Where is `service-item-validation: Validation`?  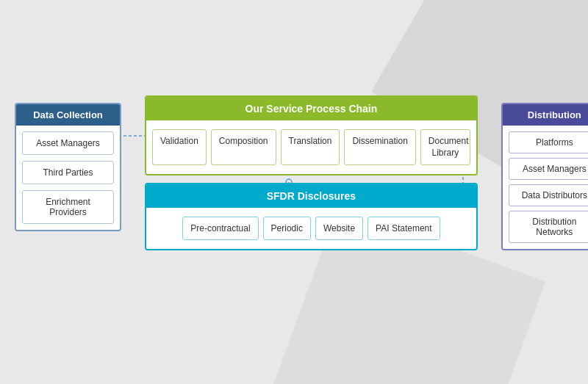 service-item-validation: Validation is located at coordinates (179, 147).